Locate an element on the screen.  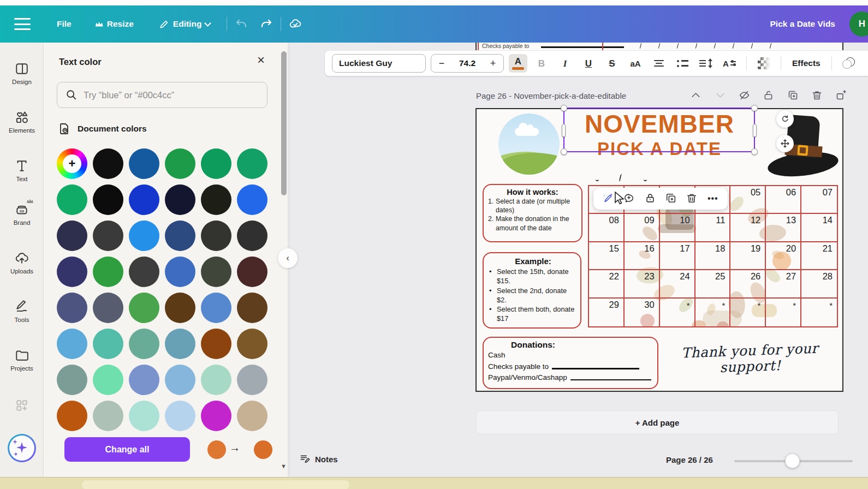
donations-box: Donations: Cash Checks payable to Paypal… is located at coordinates (570, 363).